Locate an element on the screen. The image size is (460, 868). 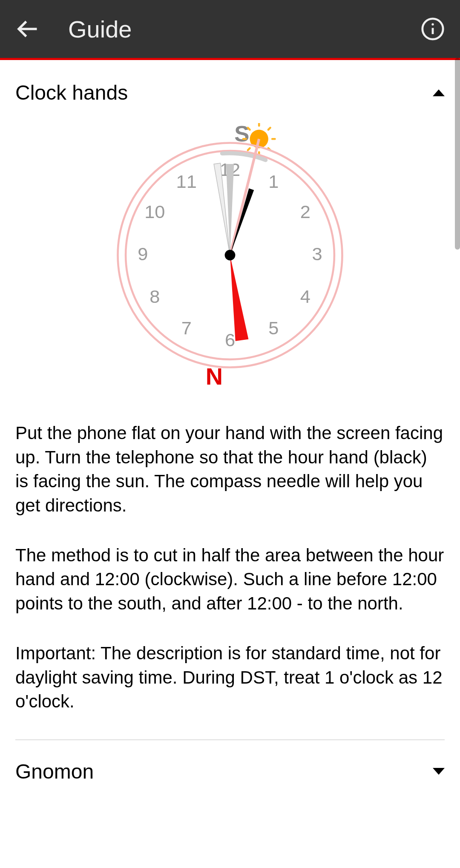
section-gnomon-header: Gnomon is located at coordinates (230, 762).